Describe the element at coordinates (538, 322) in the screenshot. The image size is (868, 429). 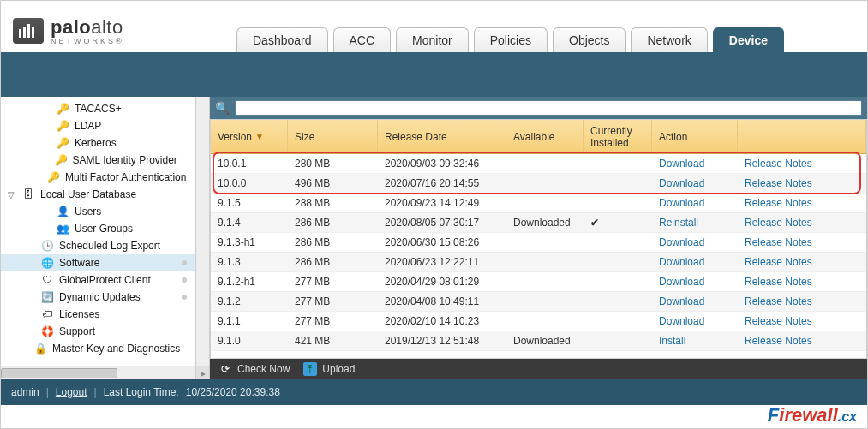
I see `table-row: 9.1.1277 MB2020/02/10 14:10:23DownloadRe…` at that location.